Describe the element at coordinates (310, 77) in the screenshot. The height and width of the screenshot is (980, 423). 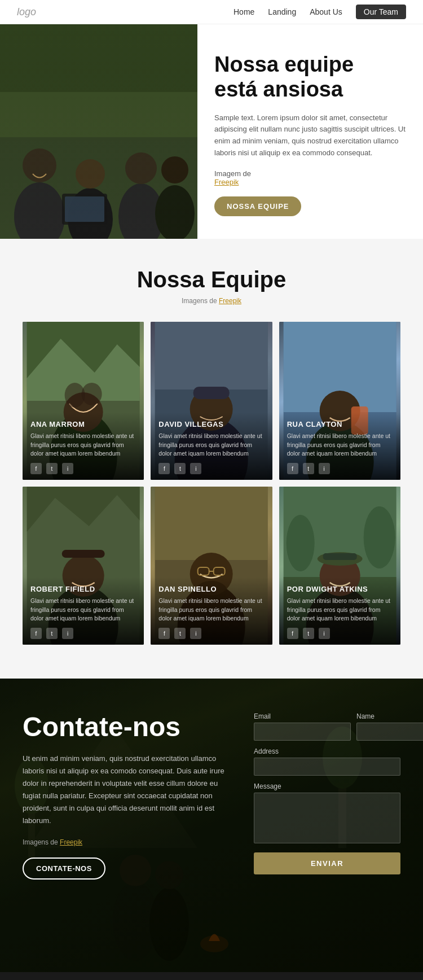
I see `hero-title: Nossa equipeestá ansiosa` at that location.